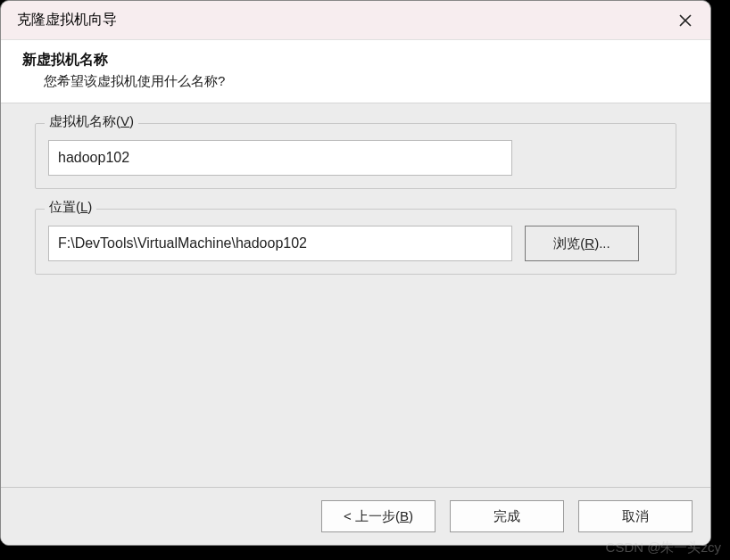 This screenshot has width=730, height=560. What do you see at coordinates (685, 21) in the screenshot?
I see `close-icon` at bounding box center [685, 21].